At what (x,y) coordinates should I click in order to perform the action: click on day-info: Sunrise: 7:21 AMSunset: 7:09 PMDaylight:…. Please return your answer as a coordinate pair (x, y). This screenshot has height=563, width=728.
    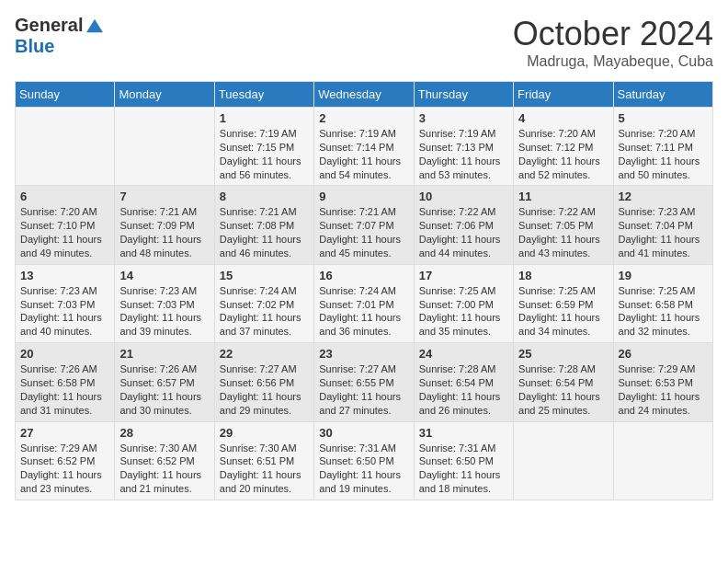
    Looking at the image, I should click on (164, 232).